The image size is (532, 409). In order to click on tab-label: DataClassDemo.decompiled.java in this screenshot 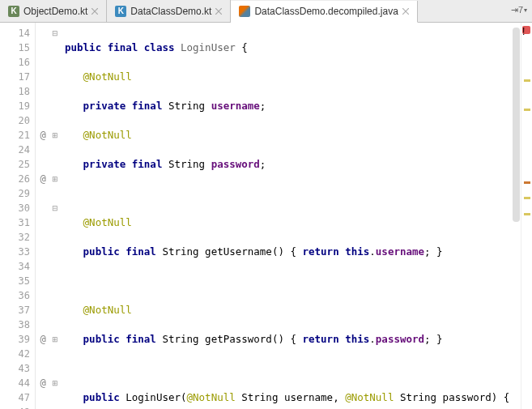, I will do `click(326, 11)`.